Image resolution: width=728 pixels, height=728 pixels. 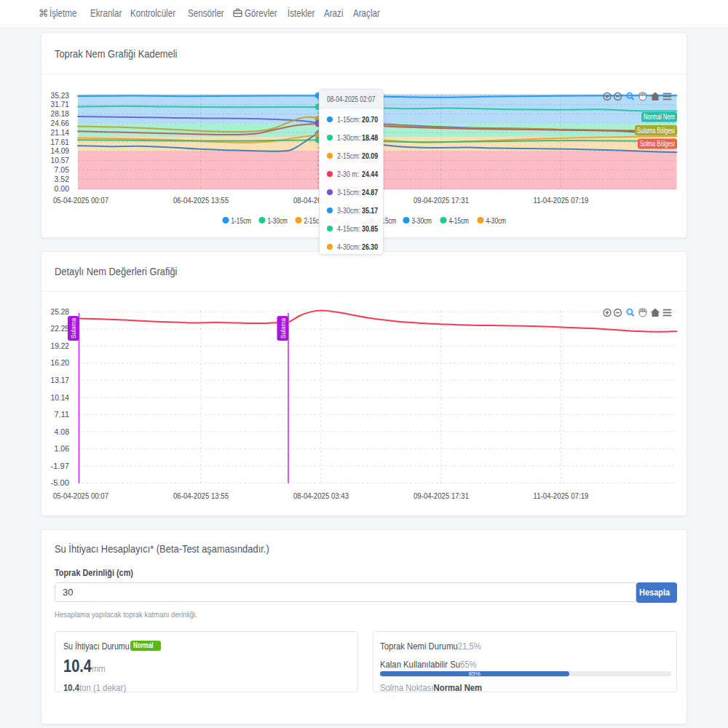 I want to click on svg-text: 14.09, so click(x=60, y=151).